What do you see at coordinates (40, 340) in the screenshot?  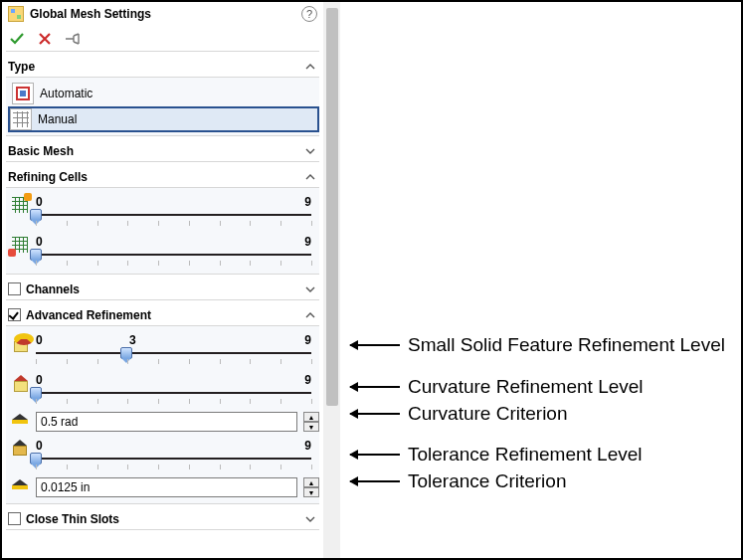 I see `small-solid-min: 0` at bounding box center [40, 340].